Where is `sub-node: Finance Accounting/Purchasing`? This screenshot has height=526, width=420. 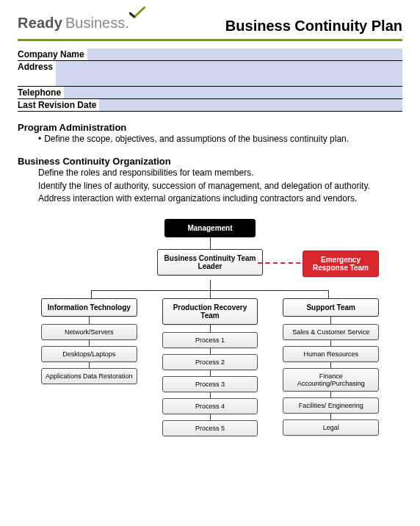 sub-node: Finance Accounting/Purchasing is located at coordinates (330, 380).